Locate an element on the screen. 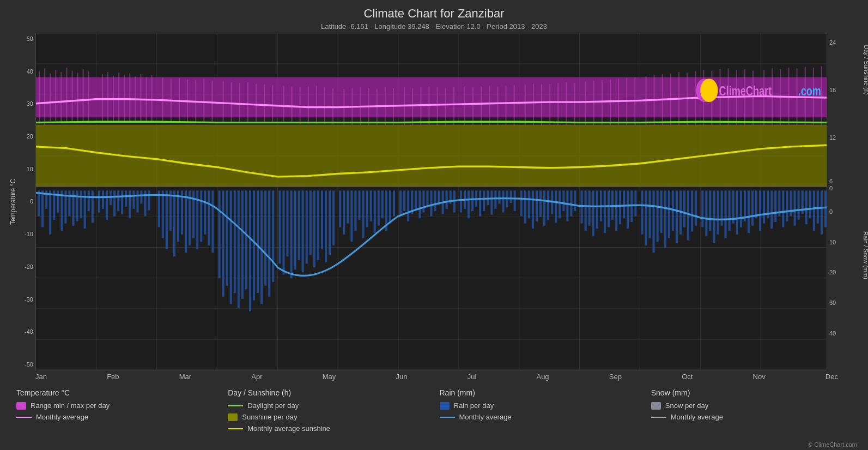 This screenshot has width=868, height=450. legend-snow-avg: Monthly average is located at coordinates (751, 417).